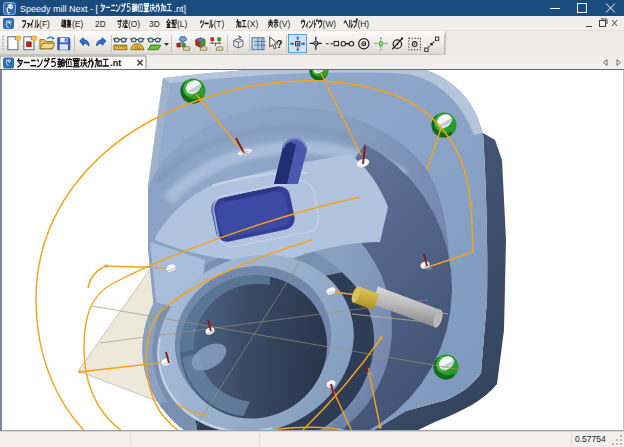 This screenshot has height=447, width=624. What do you see at coordinates (154, 24) in the screenshot?
I see `svg-text: 3D` at bounding box center [154, 24].